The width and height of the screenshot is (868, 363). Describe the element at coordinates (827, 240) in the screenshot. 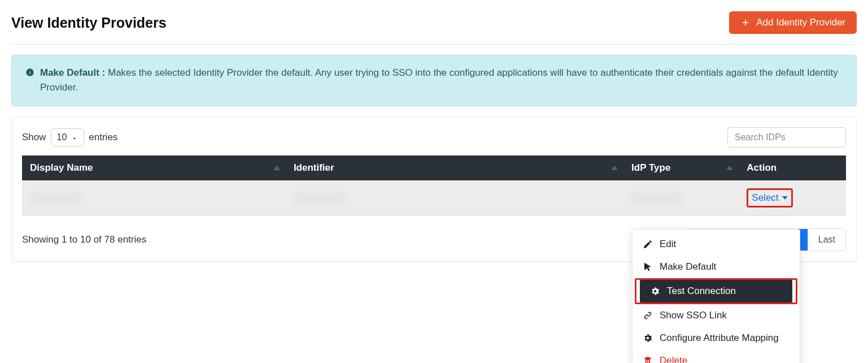

I see `page-last: Last` at that location.